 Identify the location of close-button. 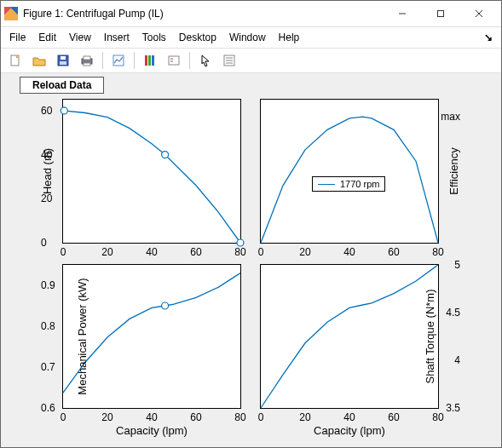
(479, 14).